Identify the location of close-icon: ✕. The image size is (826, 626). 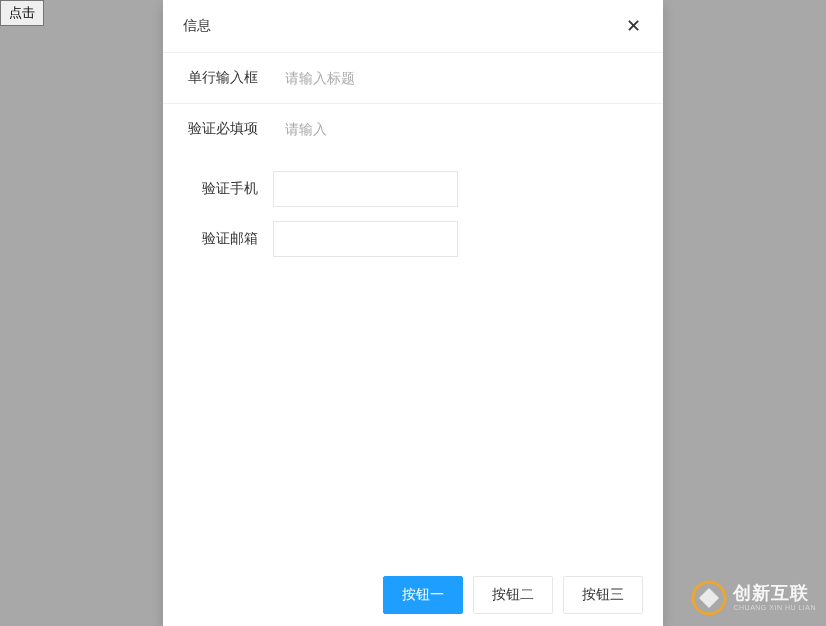
(633, 26).